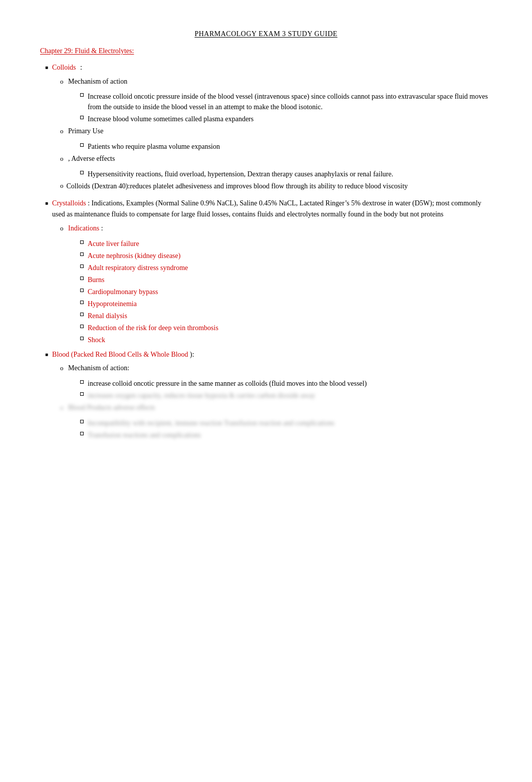 The height and width of the screenshot is (782, 532). I want to click on blood-adverse-text-2: Transfusion reactions and complications, so click(290, 435).